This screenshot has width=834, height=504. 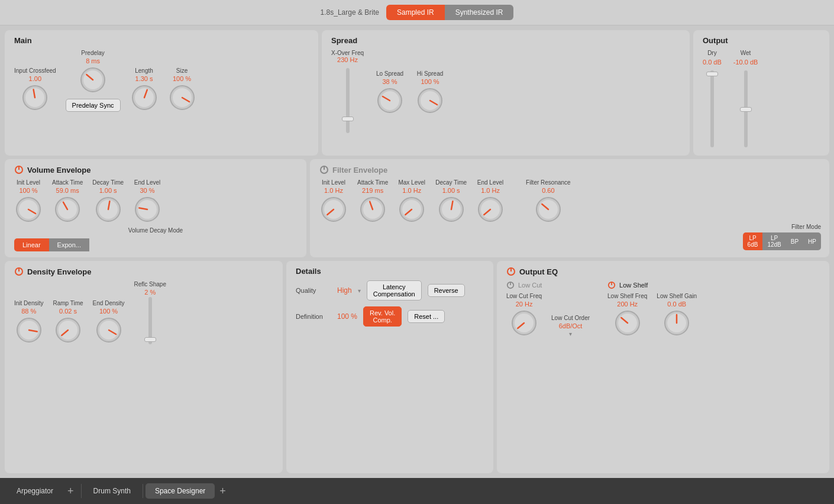 I want to click on vol-env-power-button, so click(x=19, y=170).